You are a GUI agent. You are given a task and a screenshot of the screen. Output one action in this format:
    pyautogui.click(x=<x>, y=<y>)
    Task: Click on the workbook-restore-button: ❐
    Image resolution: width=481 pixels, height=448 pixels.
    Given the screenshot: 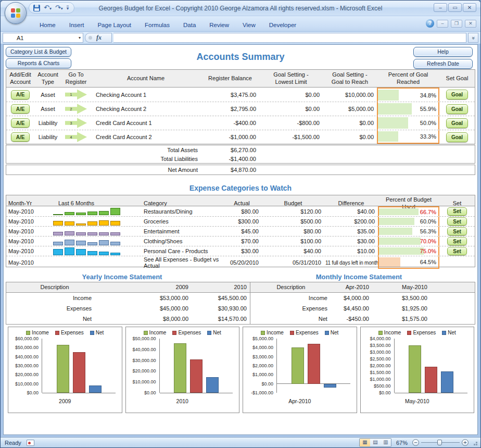 What is the action you would take?
    pyautogui.click(x=457, y=24)
    